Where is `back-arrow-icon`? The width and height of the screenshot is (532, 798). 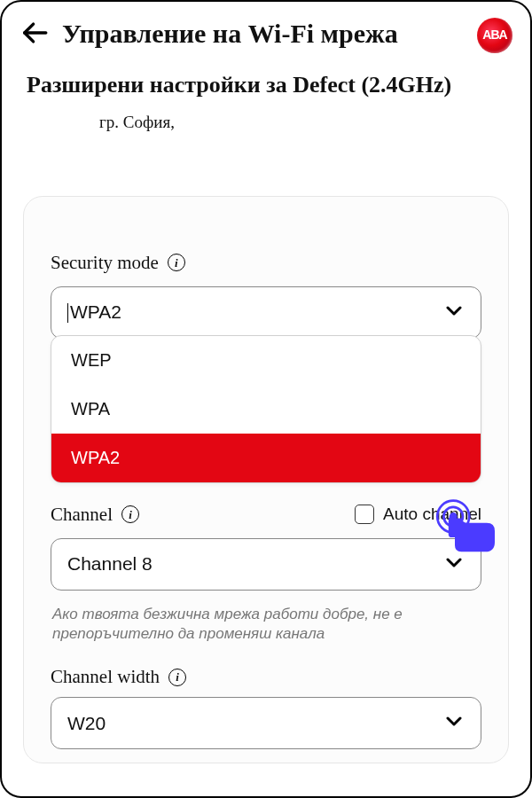
back-arrow-icon is located at coordinates (35, 35).